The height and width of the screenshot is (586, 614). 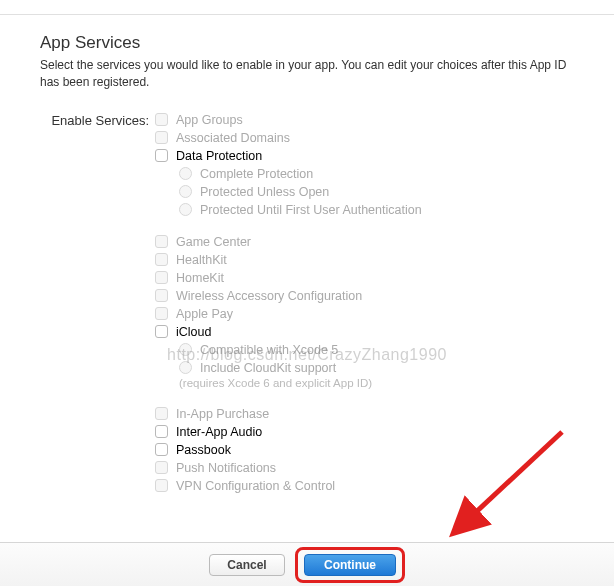 I want to click on radio-dp-first-user, so click(x=186, y=210).